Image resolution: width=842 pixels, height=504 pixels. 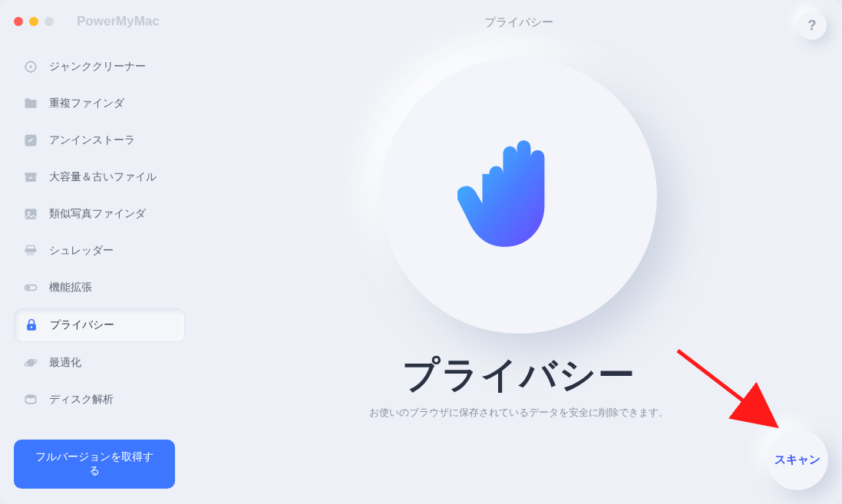 I want to click on sidebar-item-large-old-files: 大容量＆古いファイル, so click(x=100, y=177).